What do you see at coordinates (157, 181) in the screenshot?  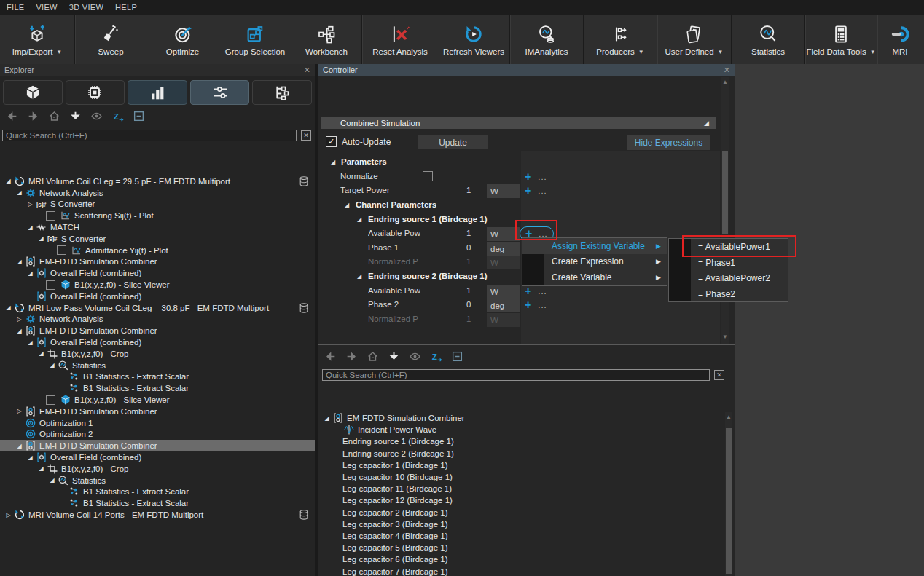 I see `tree-item: ◢MRI Volume Coil CLeg = 29.5 pF - EM FDT…` at bounding box center [157, 181].